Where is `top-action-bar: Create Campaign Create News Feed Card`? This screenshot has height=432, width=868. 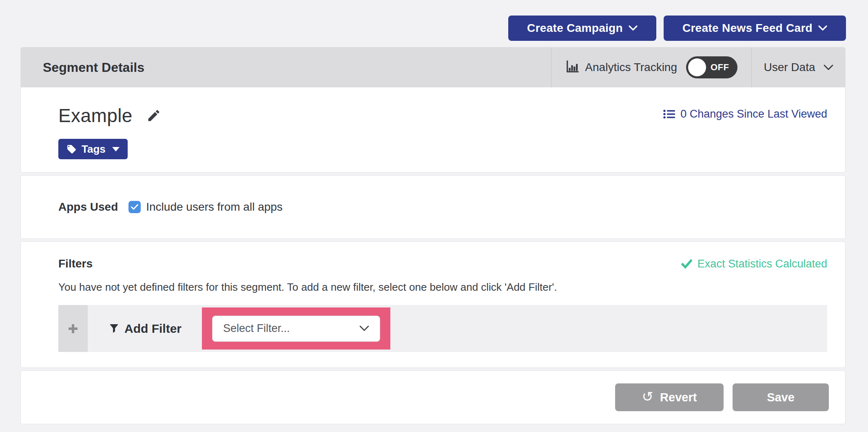 top-action-bar: Create Campaign Create News Feed Card is located at coordinates (677, 28).